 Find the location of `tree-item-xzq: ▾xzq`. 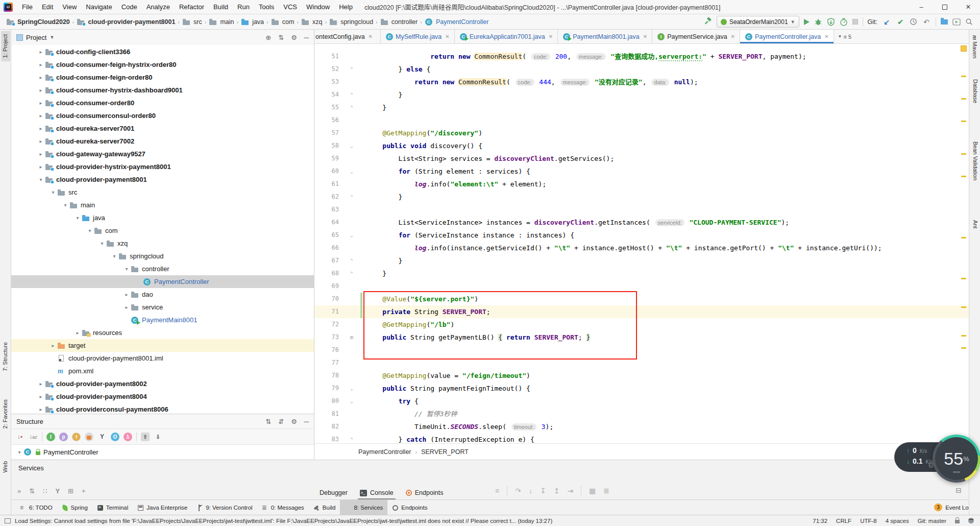

tree-item-xzq: ▾xzq is located at coordinates (162, 243).